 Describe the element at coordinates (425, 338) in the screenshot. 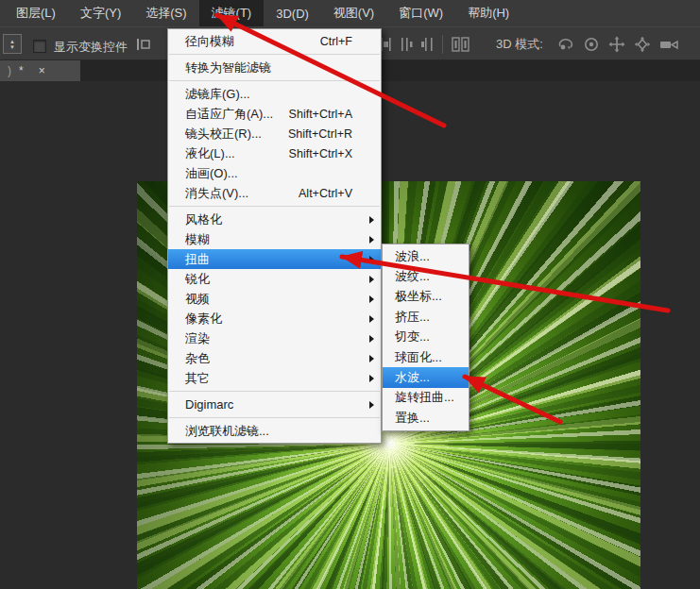

I see `distort-submenu: 波浪... 波纹... 极坐标... 挤压... 切变... 球面化... 水波…` at that location.